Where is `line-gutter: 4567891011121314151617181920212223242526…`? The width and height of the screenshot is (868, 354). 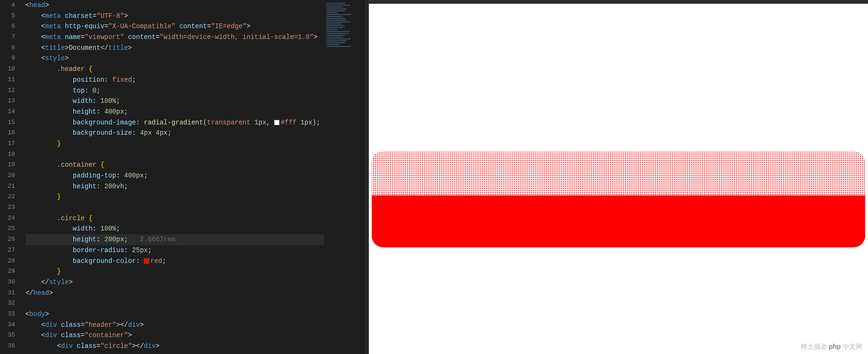 line-gutter: 4567891011121314151617181920212223242526… is located at coordinates (12, 177).